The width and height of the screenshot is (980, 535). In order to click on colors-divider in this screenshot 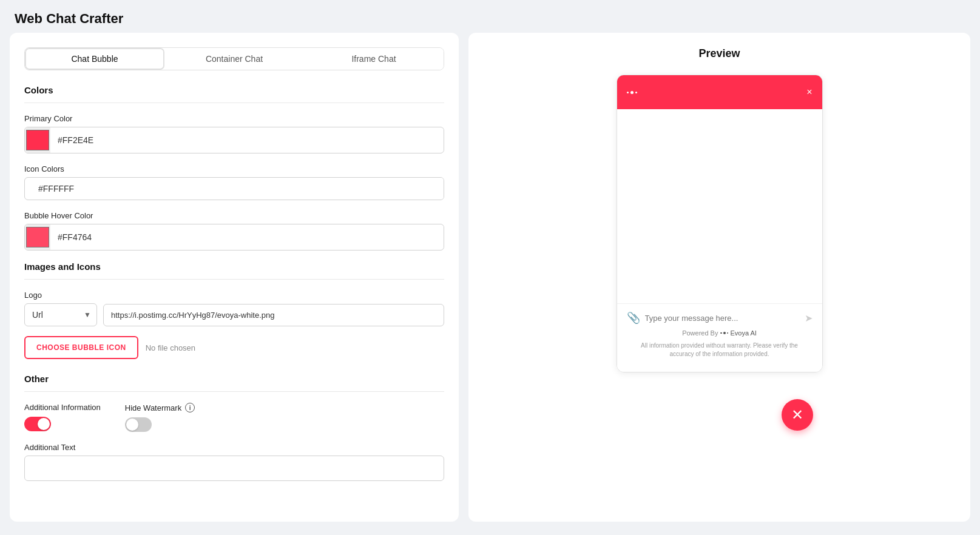, I will do `click(234, 103)`.